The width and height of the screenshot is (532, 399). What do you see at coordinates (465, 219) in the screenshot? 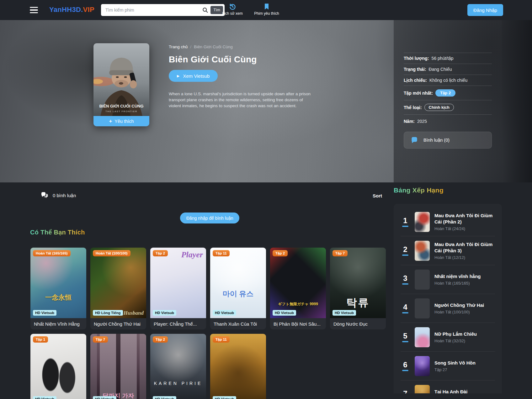
I see `ranking-title: Mau Đưa Anh Tôi Đi Giùm Cái (Phần 2)` at bounding box center [465, 219].